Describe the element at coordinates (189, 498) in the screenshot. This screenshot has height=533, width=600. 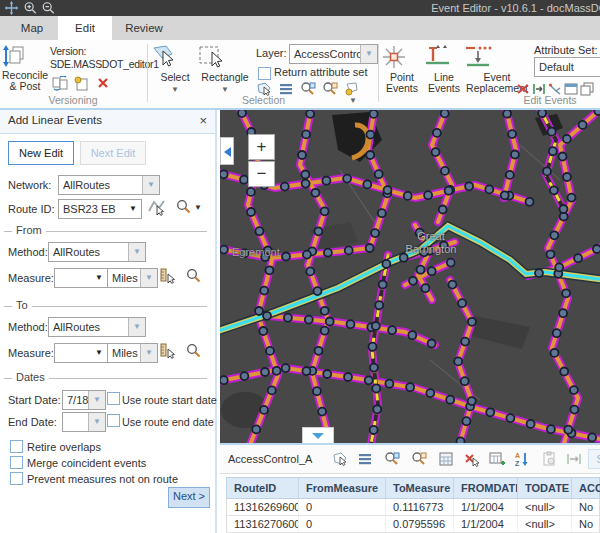
I see `next-button: Next >` at that location.